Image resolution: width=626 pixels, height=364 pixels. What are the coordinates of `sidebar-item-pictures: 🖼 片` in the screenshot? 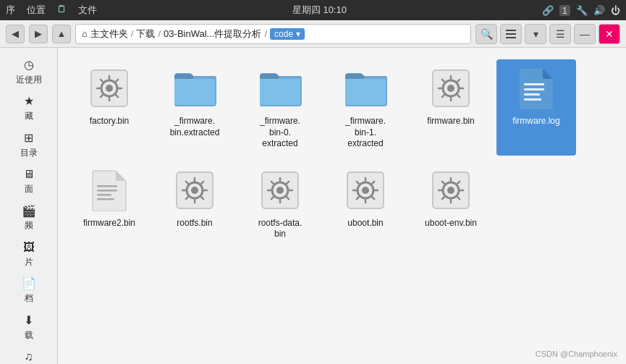 It's located at (29, 254).